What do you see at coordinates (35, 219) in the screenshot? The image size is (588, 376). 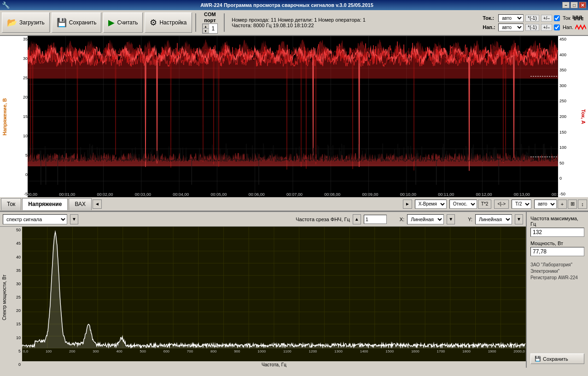 I see `spectrum-mode-select: спектр сигнала` at bounding box center [35, 219].